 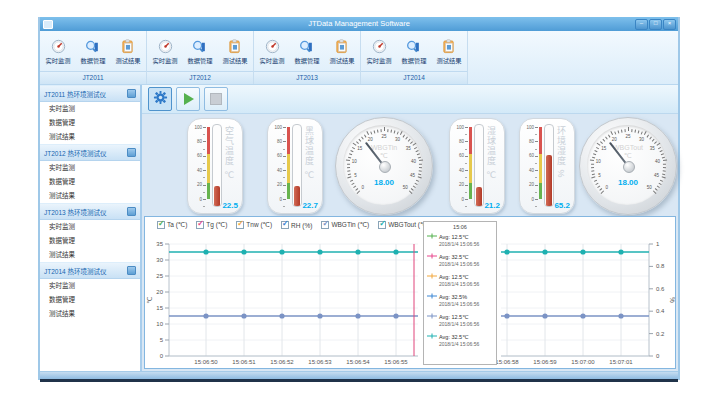 I want to click on tooltip-avg-value: Avg: 32.5%, so click(x=453, y=297).